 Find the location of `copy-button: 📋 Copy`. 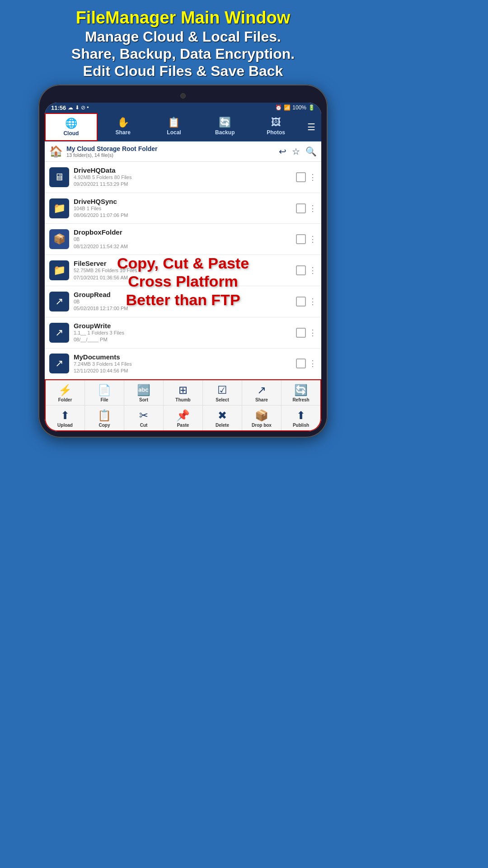

copy-button: 📋 Copy is located at coordinates (105, 418).